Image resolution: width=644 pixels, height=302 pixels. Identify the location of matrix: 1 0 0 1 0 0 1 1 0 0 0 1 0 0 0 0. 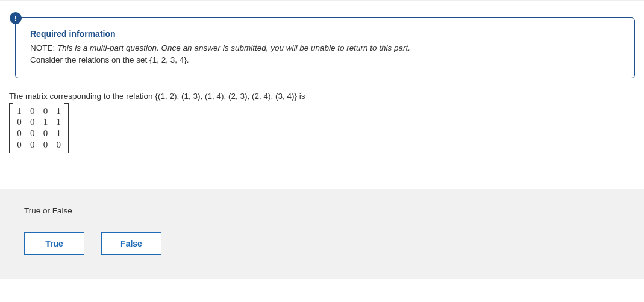
(39, 128).